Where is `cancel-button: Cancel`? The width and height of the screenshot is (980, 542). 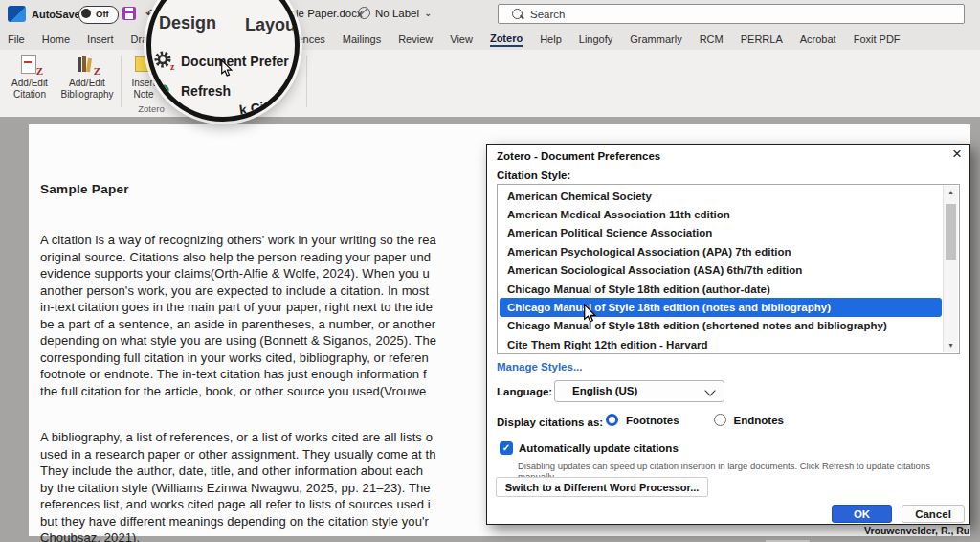 cancel-button: Cancel is located at coordinates (933, 513).